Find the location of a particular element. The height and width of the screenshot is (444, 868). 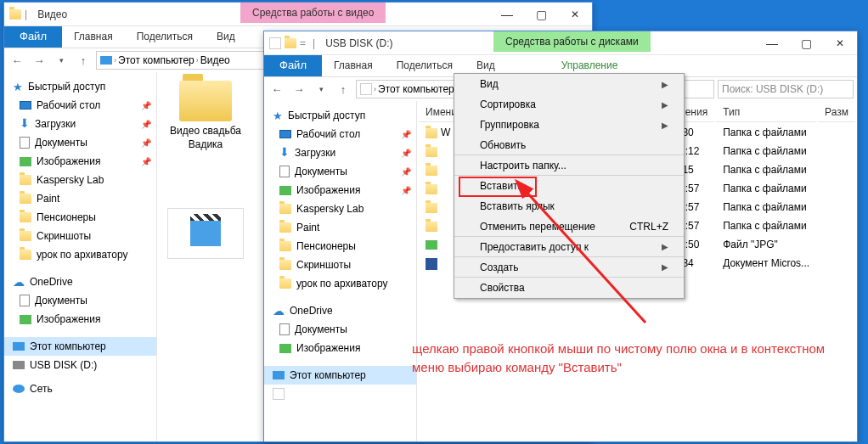

cloud-icon: ☁ is located at coordinates (19, 282).